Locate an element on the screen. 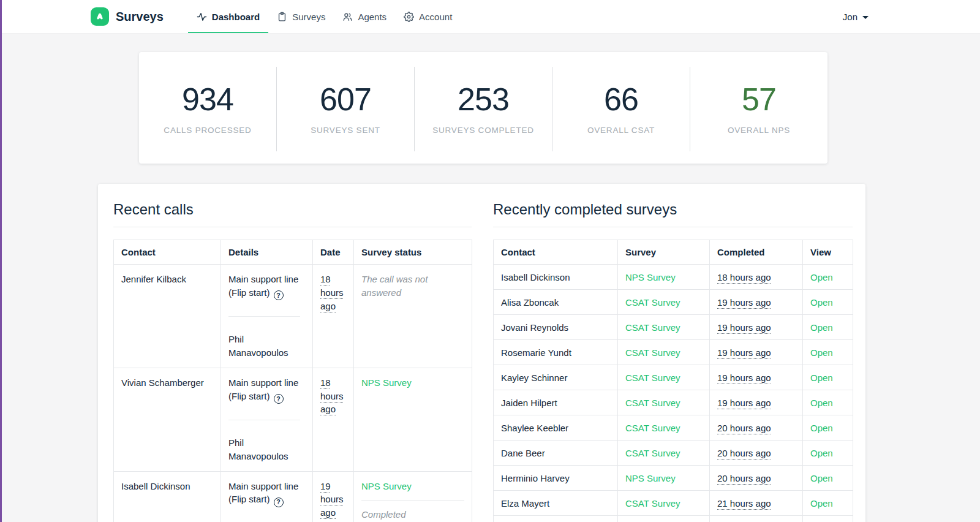  gear-icon is located at coordinates (409, 17).